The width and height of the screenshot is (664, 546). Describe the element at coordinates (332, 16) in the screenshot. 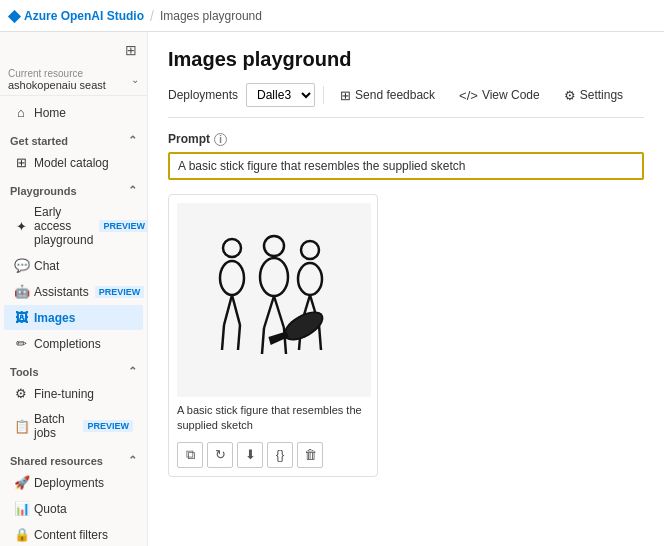

I see `top-bar: ◆ Azure OpenAI Studio / Images playgroun…` at that location.